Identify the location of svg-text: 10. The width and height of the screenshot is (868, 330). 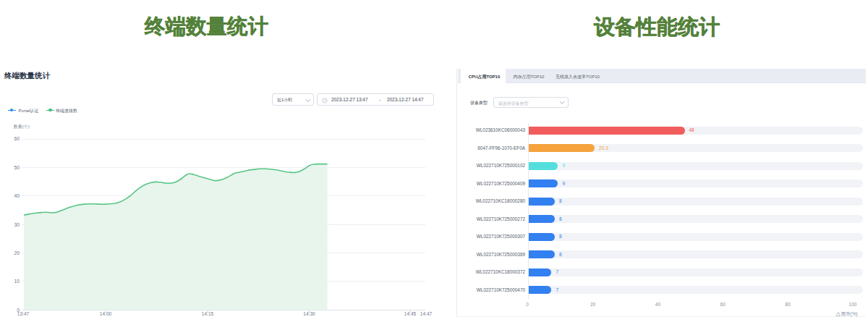
(17, 281).